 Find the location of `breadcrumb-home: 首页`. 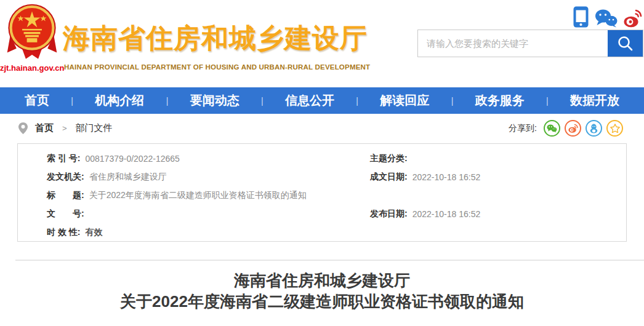

breadcrumb-home: 首页 is located at coordinates (44, 128).